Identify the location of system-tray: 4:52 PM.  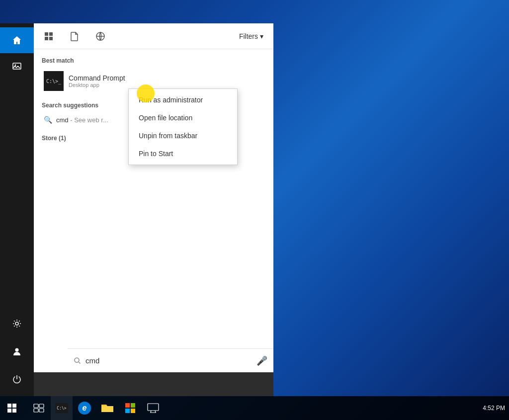
(496, 408).